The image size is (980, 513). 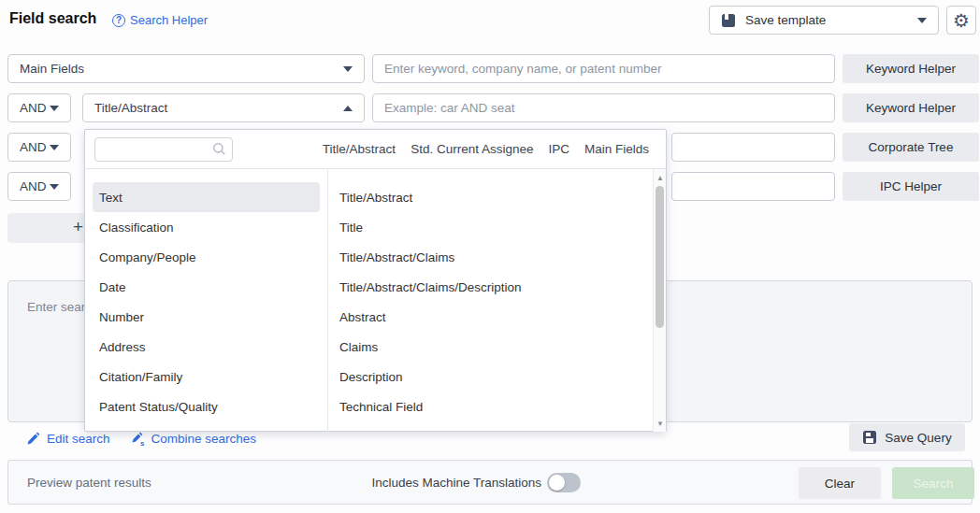 What do you see at coordinates (503, 197) in the screenshot?
I see `option-title-abstract: Title/Abstract` at bounding box center [503, 197].